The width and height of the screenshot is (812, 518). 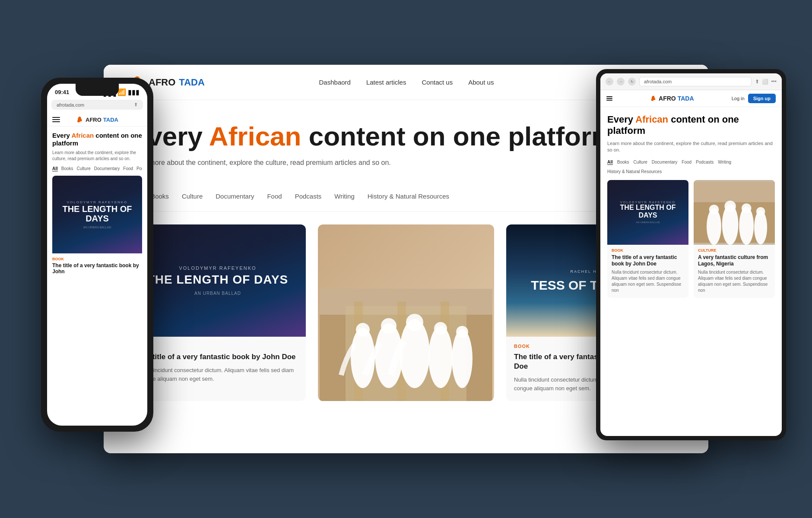 What do you see at coordinates (235, 198) in the screenshot?
I see `cat-tab-documentary: Documentary` at bounding box center [235, 198].